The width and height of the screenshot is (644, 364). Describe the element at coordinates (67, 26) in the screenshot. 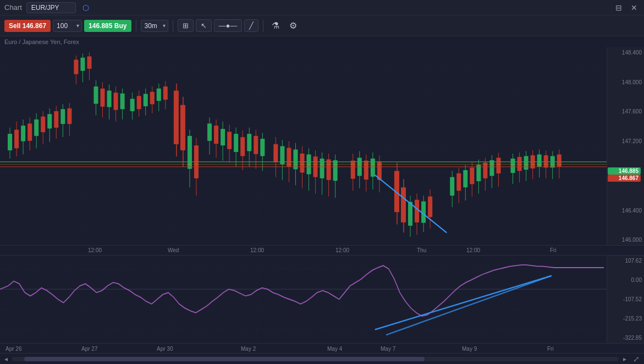

I see `quantity-wrapper: 1002005001000` at that location.